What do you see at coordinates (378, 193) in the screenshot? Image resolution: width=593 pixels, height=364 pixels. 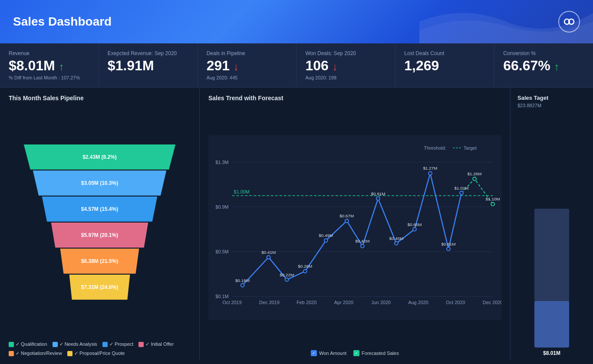 I see `svg-text: $0.91M` at bounding box center [378, 193].